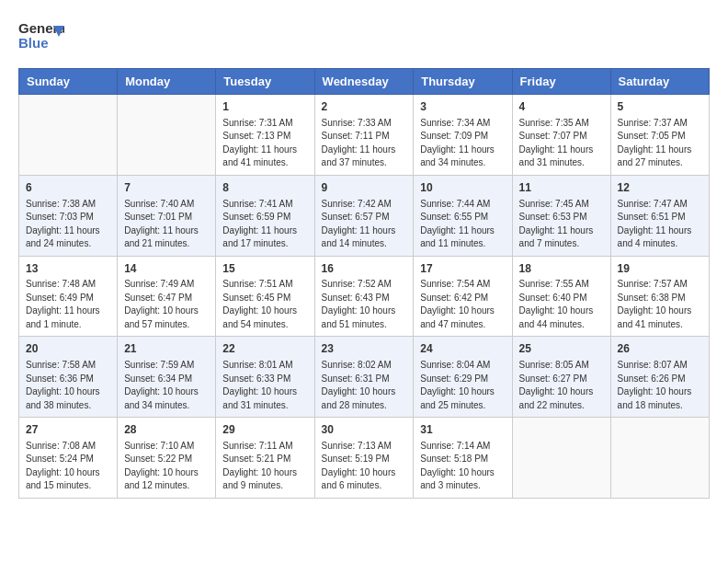  What do you see at coordinates (166, 350) in the screenshot?
I see `day-number: 21` at bounding box center [166, 350].